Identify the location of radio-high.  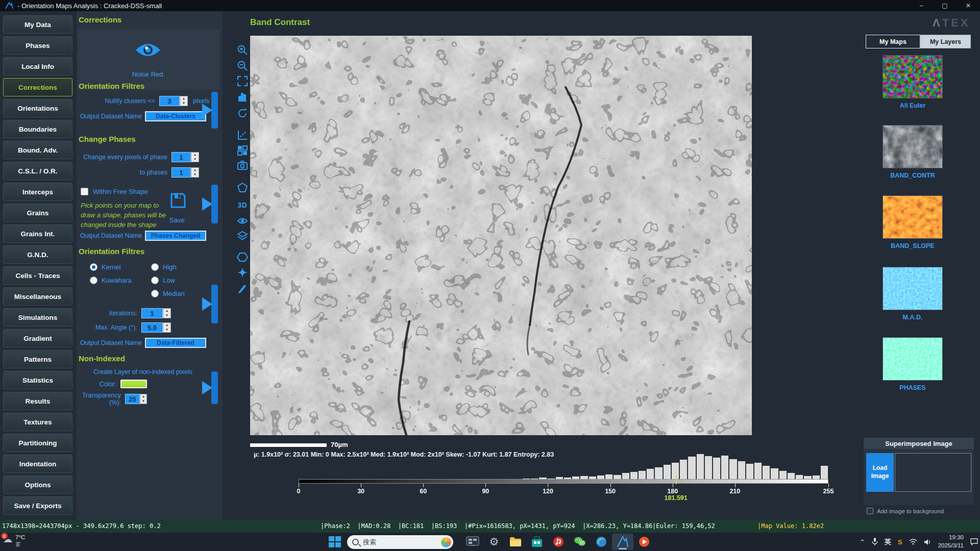
(155, 267).